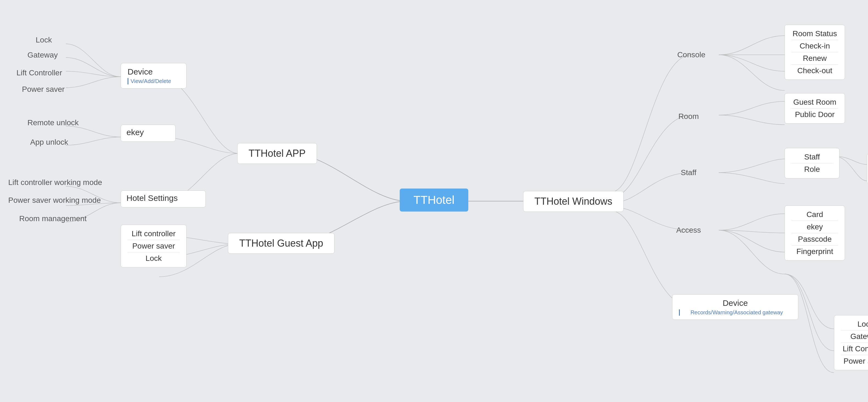 The width and height of the screenshot is (868, 402). I want to click on console-items-box: Room Status Check-in Renew Check-out, so click(815, 52).